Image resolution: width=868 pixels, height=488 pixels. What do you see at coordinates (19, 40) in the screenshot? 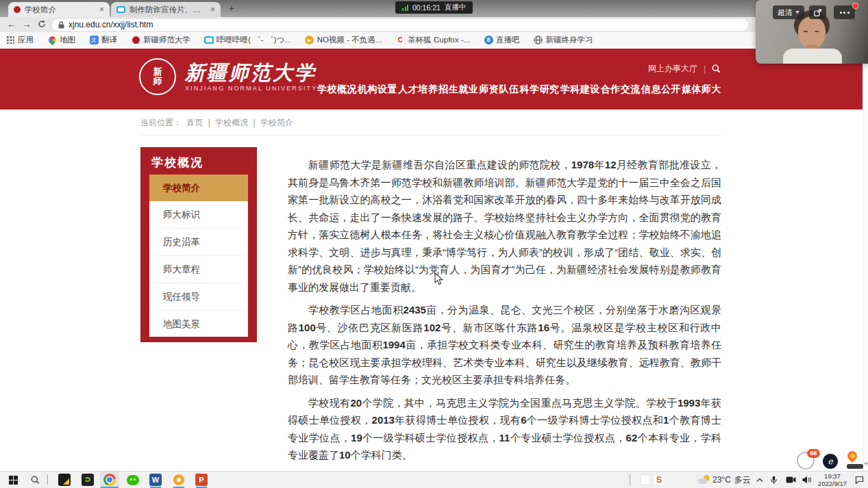
I see `bookmark-item: 应用` at bounding box center [19, 40].